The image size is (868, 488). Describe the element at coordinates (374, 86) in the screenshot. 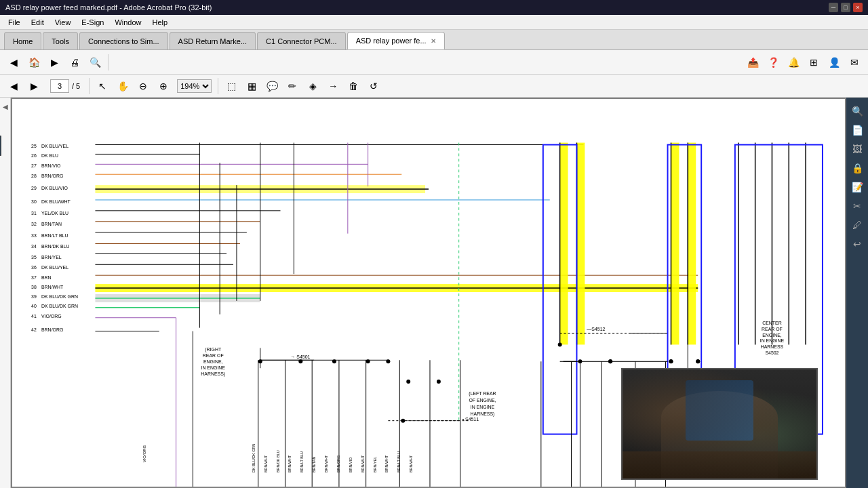

I see `undo-tool: ↺` at that location.